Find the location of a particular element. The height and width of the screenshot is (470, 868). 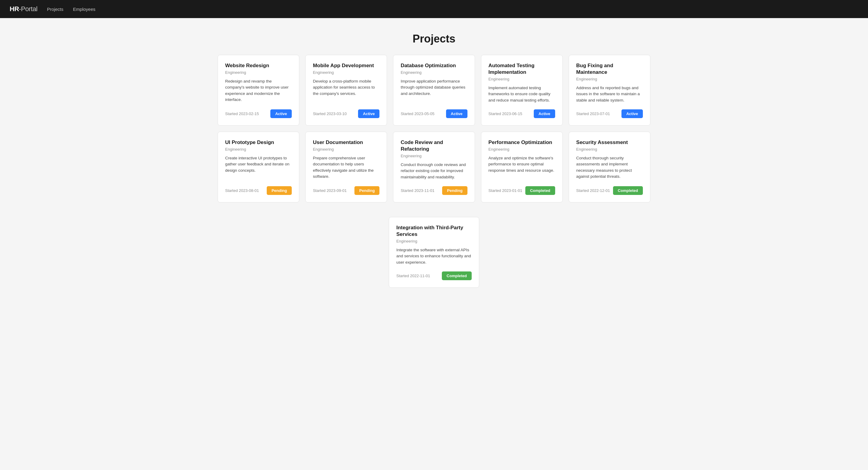

project-title: User Documentation is located at coordinates (346, 143).